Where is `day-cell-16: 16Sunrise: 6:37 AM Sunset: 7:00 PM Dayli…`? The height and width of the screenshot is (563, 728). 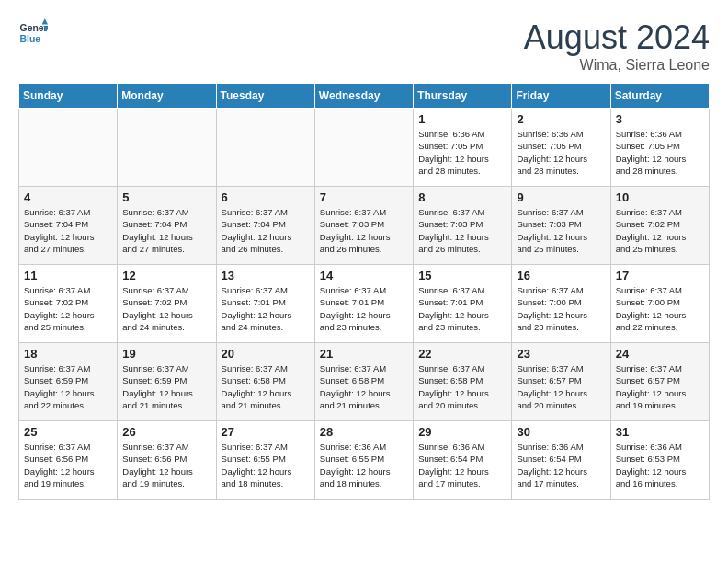
day-cell-16: 16Sunrise: 6:37 AM Sunset: 7:00 PM Dayli… is located at coordinates (561, 304).